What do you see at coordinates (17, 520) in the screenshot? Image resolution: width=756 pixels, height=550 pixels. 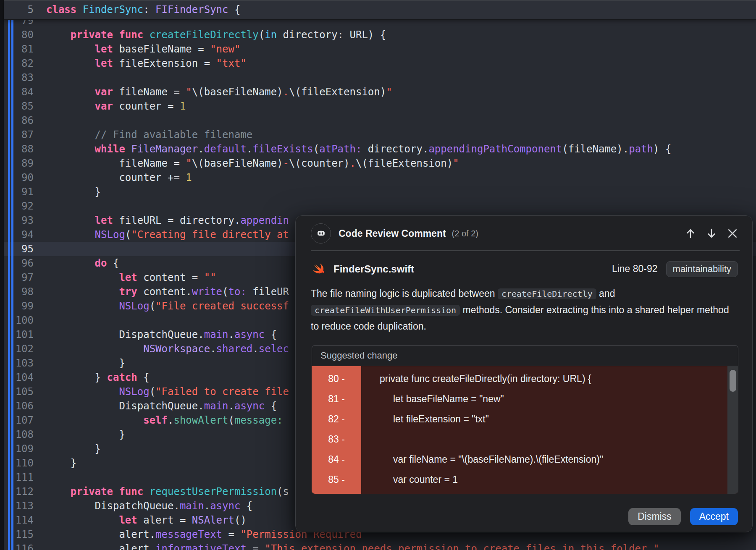 I see `line-number: 114` at bounding box center [17, 520].